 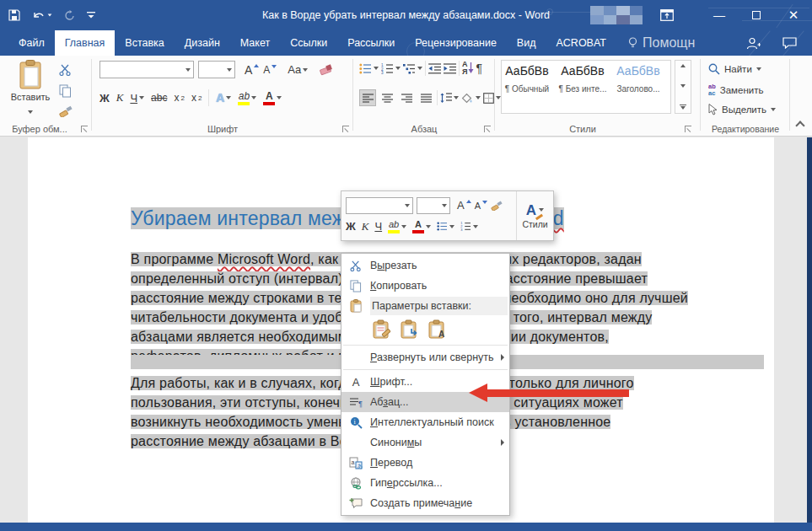 I want to click on tab-design: Дизайн, so click(x=202, y=43).